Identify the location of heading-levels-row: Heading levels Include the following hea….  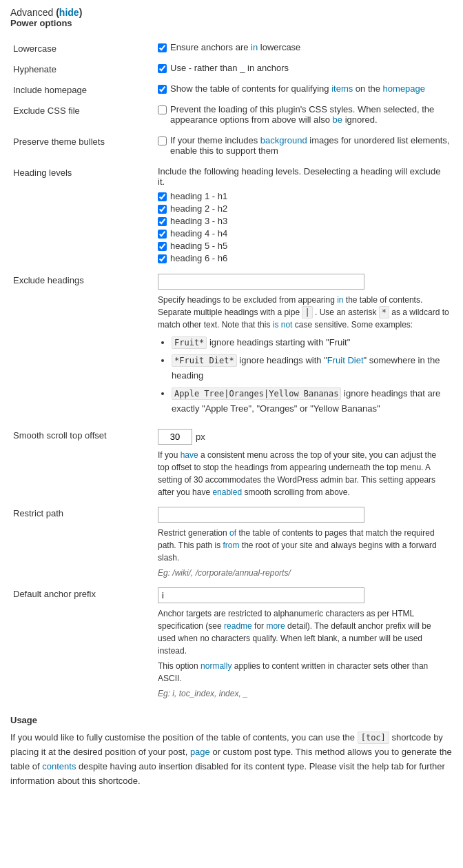
(232, 216).